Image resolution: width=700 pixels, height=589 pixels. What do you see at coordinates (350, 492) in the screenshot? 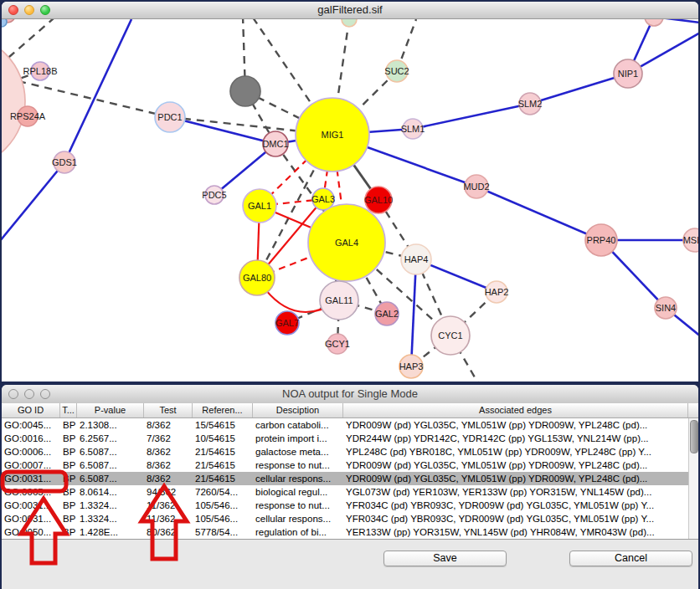
I see `table-row: GO:0065...BP8.0614...94/3627260/54...bio…` at bounding box center [350, 492].